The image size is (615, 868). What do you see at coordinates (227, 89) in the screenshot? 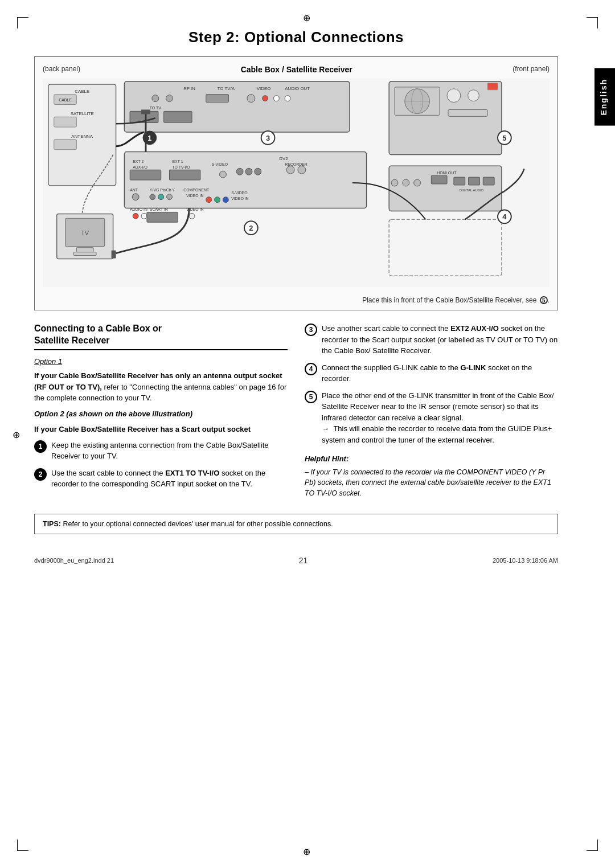
I see `svg-text: TO TV/A` at bounding box center [227, 89].